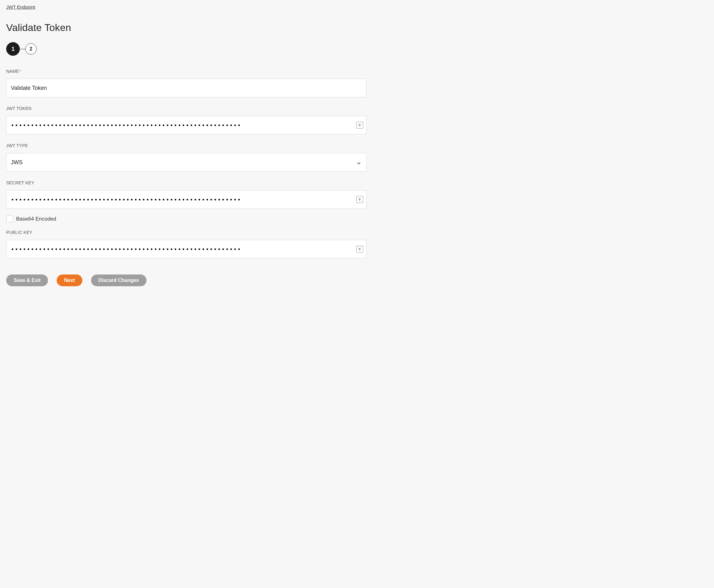 This screenshot has width=714, height=588. I want to click on breadcrumb-link: JWT Endpoint, so click(21, 7).